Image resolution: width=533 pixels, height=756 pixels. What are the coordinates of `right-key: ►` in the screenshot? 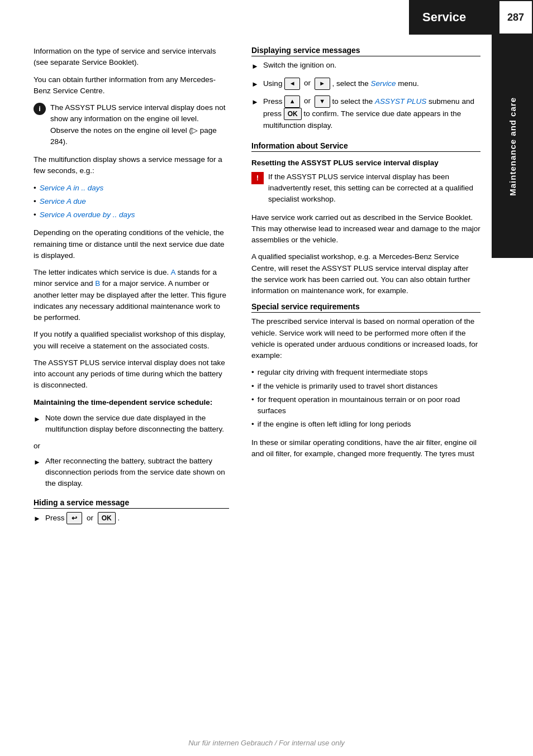 It's located at (322, 84).